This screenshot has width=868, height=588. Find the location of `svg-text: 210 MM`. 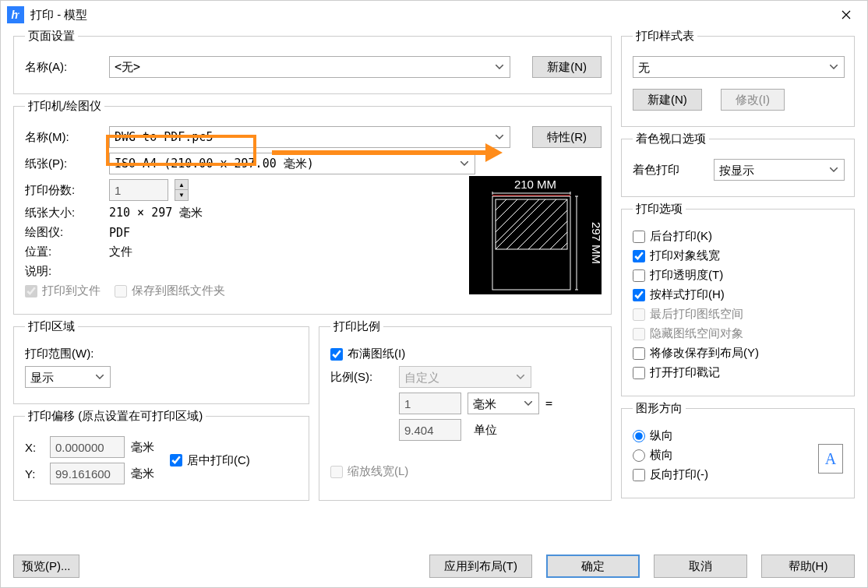

svg-text: 210 MM is located at coordinates (535, 184).